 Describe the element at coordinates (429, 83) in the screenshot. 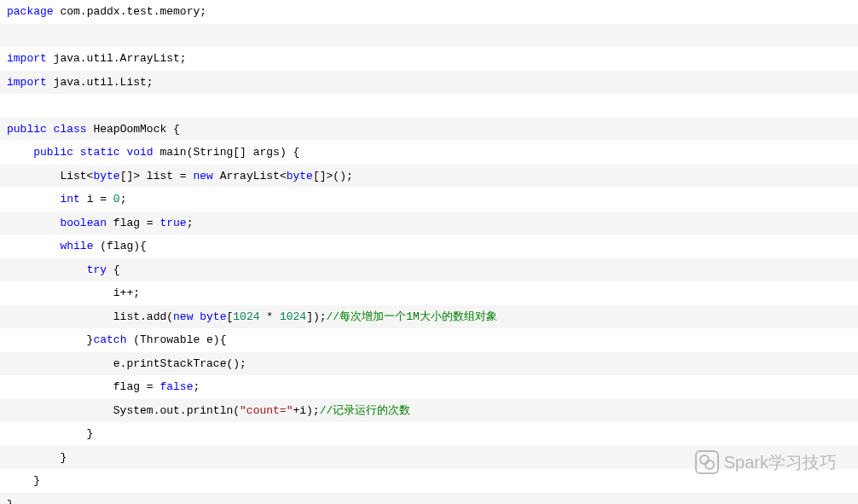

I see `code-line: import java.util.List;` at that location.